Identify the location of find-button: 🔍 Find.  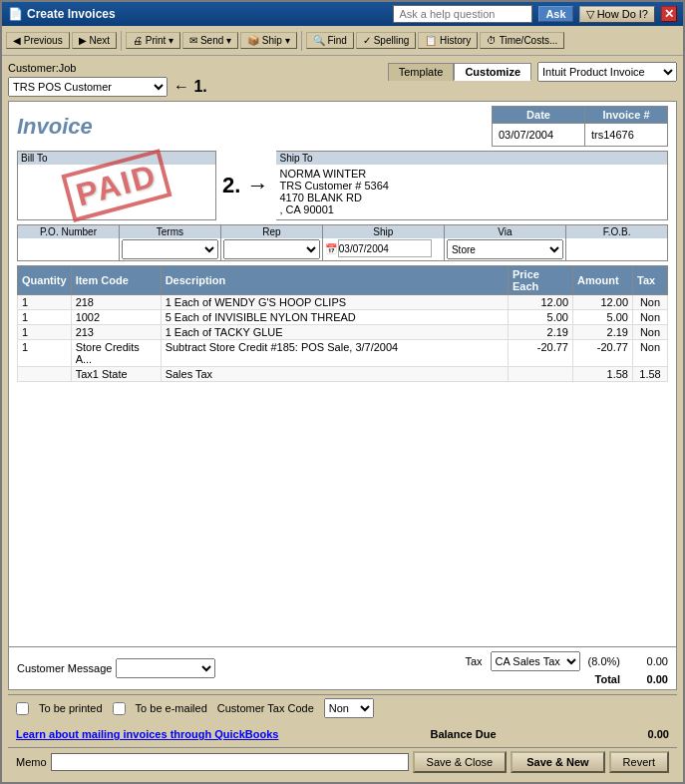
(330, 40).